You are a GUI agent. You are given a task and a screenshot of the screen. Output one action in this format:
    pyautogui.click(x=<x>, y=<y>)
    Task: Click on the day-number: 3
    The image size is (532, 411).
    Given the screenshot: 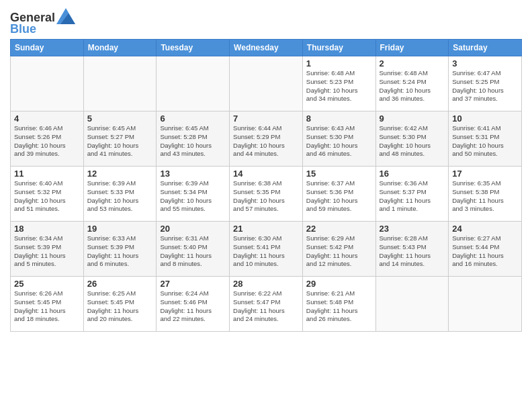 What is the action you would take?
    pyautogui.click(x=485, y=63)
    